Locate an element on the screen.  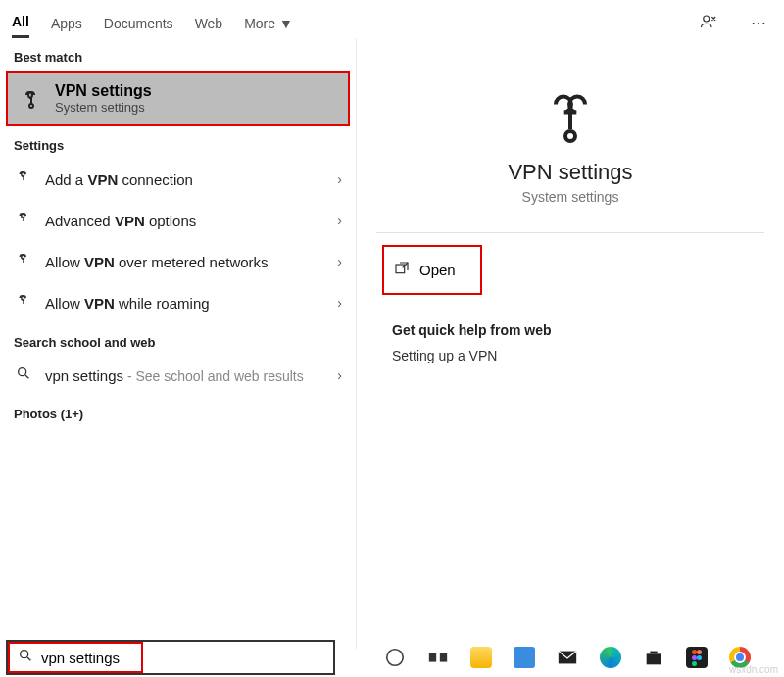
result-label: Allow VPN over metered networks is located at coordinates (157, 263).